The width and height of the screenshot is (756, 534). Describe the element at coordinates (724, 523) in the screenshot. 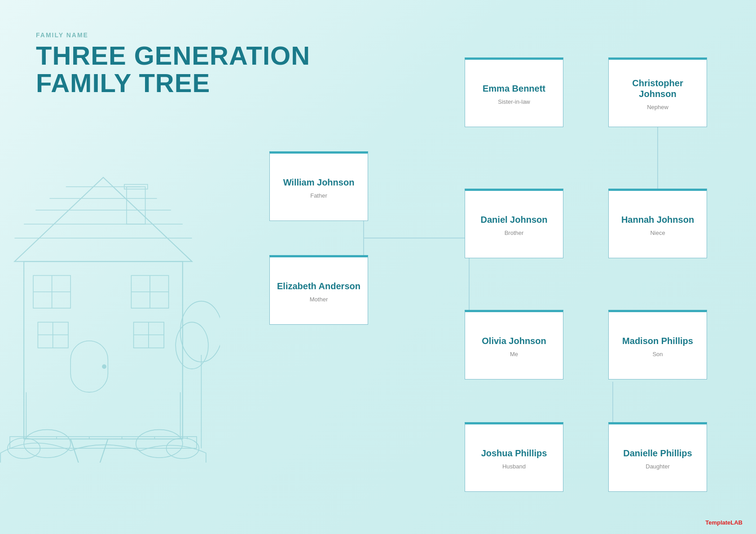

I see `branding: TemplateLAB` at that location.